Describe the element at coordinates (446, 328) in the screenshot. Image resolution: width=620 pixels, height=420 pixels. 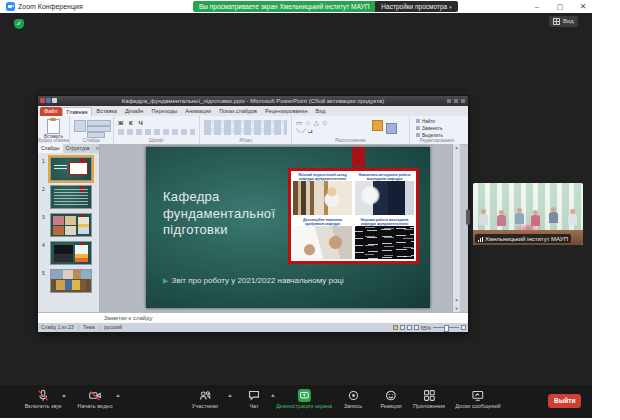
I see `zoom-slider` at that location.